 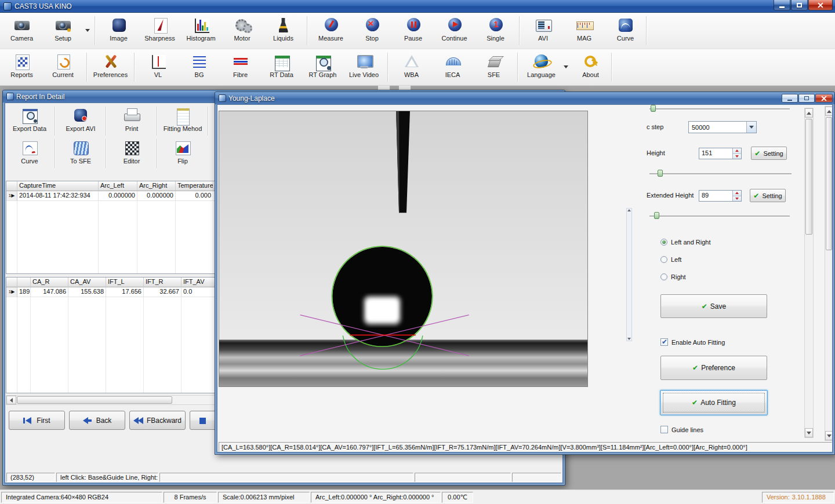 What do you see at coordinates (418, 6) in the screenshot?
I see `title-bar: CAST3 USA KINO` at bounding box center [418, 6].